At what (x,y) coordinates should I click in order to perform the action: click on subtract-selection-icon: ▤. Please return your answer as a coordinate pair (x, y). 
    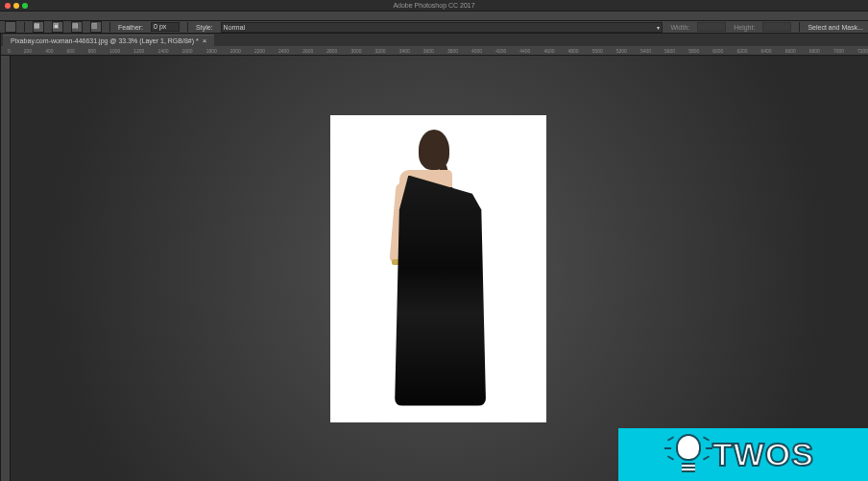
    Looking at the image, I should click on (77, 27).